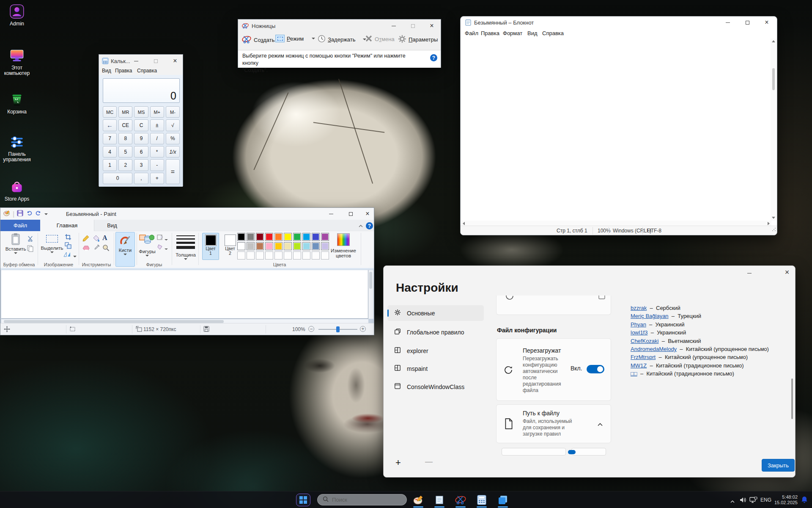  What do you see at coordinates (20, 214) in the screenshot?
I see `save-icon` at bounding box center [20, 214].